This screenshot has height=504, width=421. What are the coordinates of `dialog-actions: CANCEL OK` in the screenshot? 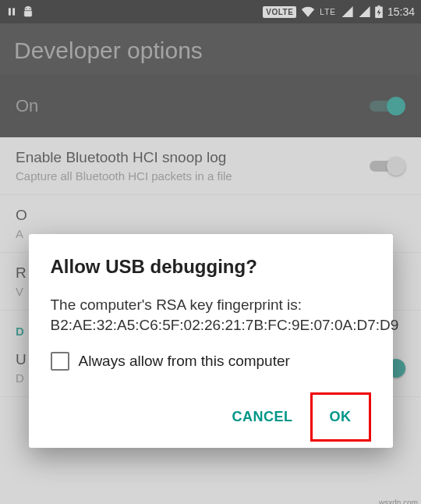 It's located at (210, 417).